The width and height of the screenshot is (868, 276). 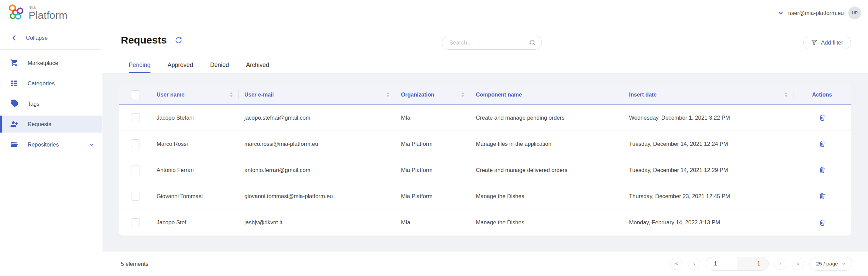 I want to click on page-title: Requests, so click(x=144, y=40).